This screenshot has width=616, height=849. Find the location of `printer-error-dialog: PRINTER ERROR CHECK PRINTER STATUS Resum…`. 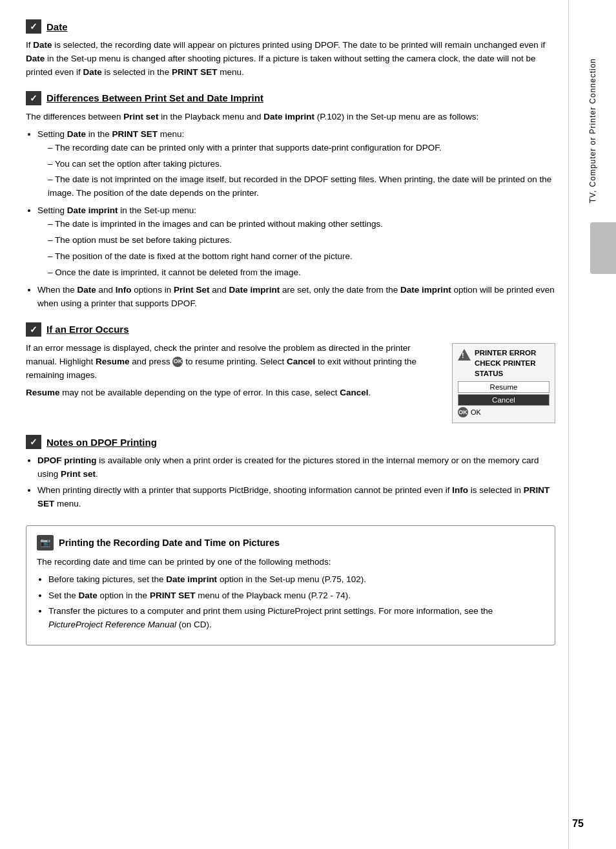

printer-error-dialog: PRINTER ERROR CHECK PRINTER STATUS Resum… is located at coordinates (504, 383).